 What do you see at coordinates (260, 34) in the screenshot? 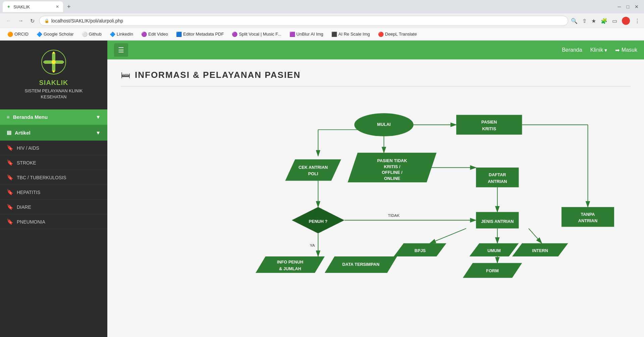
I see `bookmark-split-vocal-label: Split Vocal | Music F...` at bounding box center [260, 34].